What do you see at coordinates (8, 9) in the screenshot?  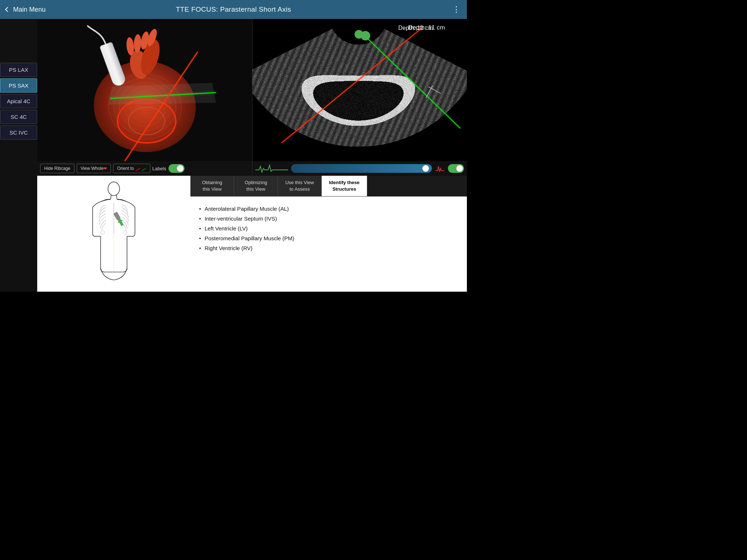 I see `chevron-left-icon` at bounding box center [8, 9].